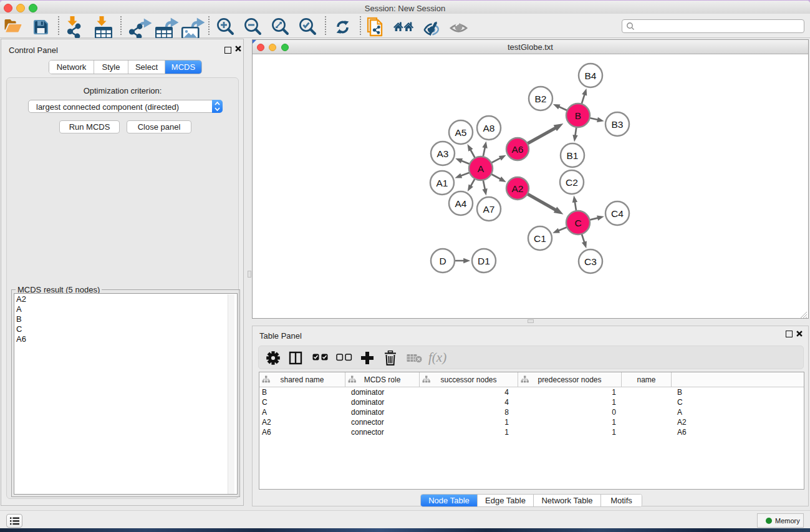 The height and width of the screenshot is (532, 810). Describe the element at coordinates (489, 210) in the screenshot. I see `svg-text: A7` at that location.